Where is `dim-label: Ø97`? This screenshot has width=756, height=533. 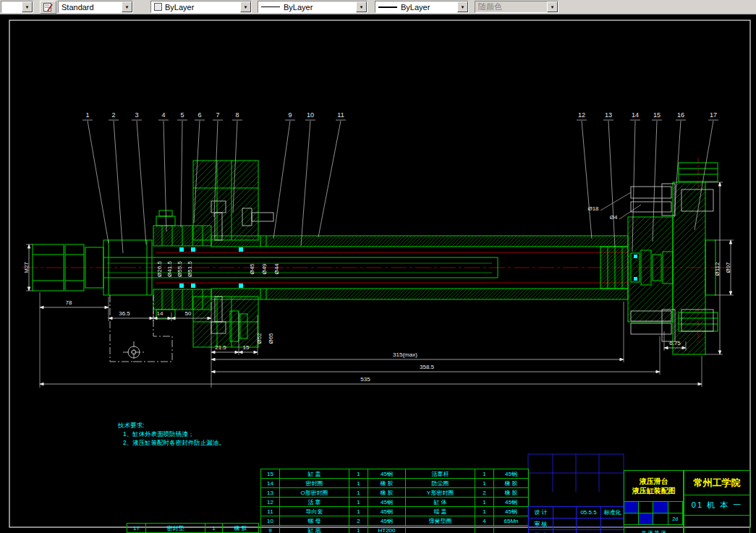 dim-label: Ø97 is located at coordinates (728, 268).